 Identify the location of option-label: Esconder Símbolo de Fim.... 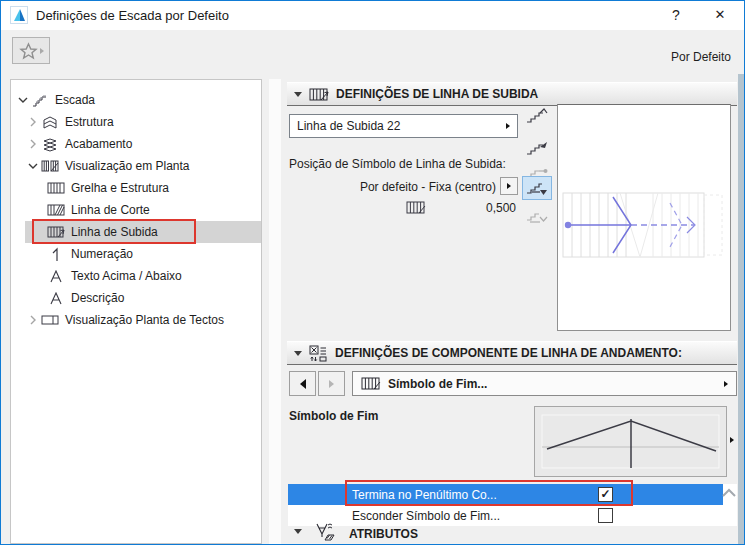
(426, 516).